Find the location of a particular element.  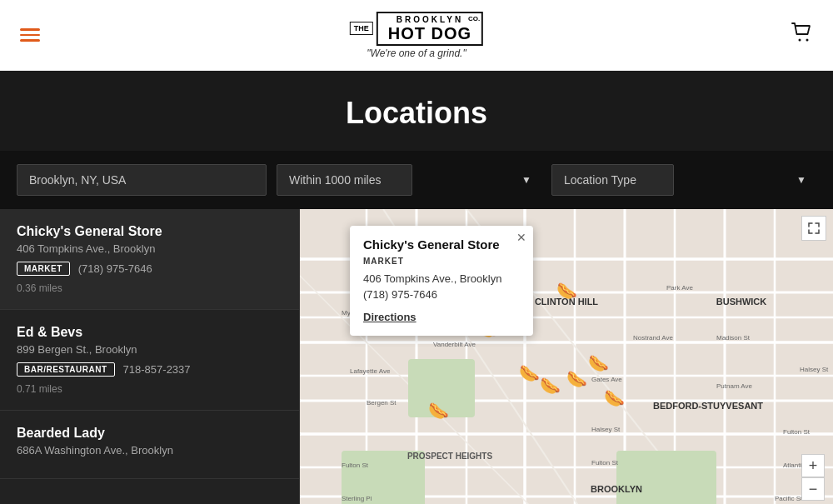

logo-hotdog: HOT DOG is located at coordinates (430, 33).